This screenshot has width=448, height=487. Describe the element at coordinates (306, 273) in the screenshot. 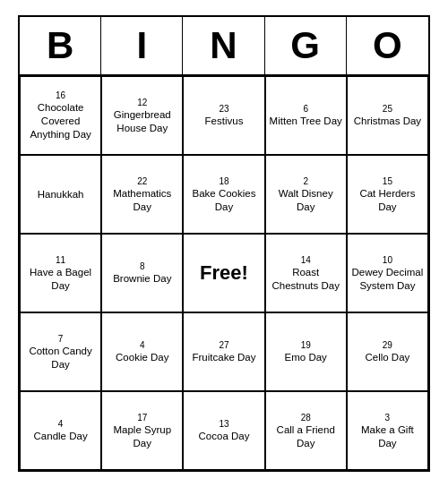

I see `bingo-cell-13: 14Roast Chestnuts Day` at that location.